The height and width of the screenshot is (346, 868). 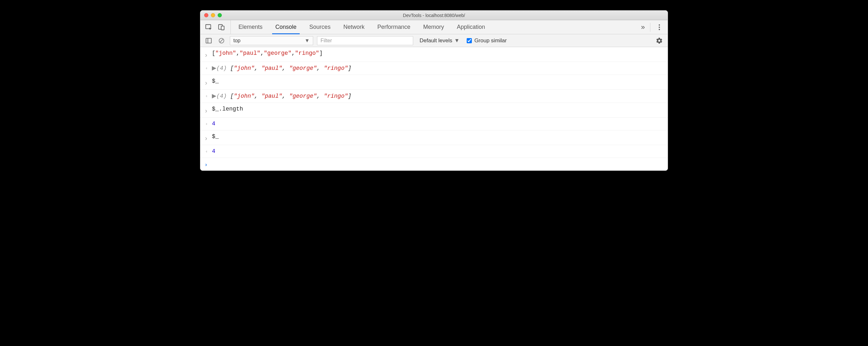 What do you see at coordinates (237, 40) in the screenshot?
I see `context-select-value: top` at bounding box center [237, 40].